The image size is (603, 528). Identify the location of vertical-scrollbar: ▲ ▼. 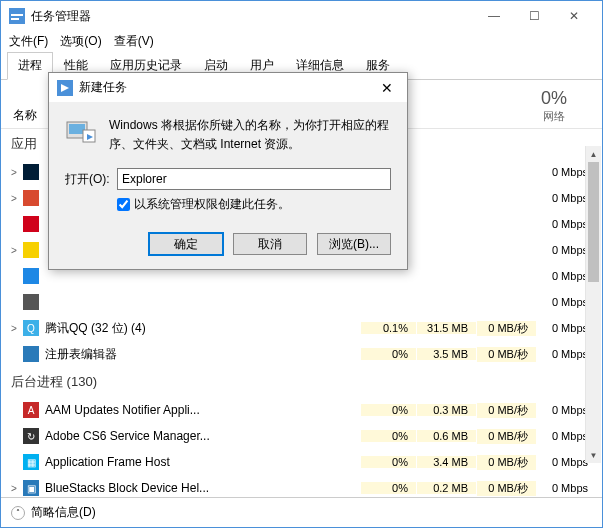
(593, 304).